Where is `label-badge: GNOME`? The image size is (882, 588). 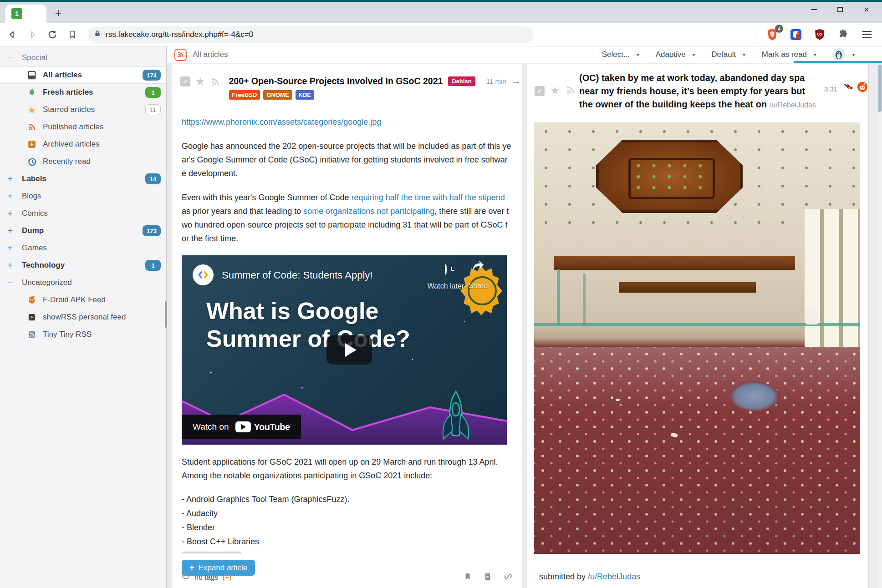 label-badge: GNOME is located at coordinates (278, 95).